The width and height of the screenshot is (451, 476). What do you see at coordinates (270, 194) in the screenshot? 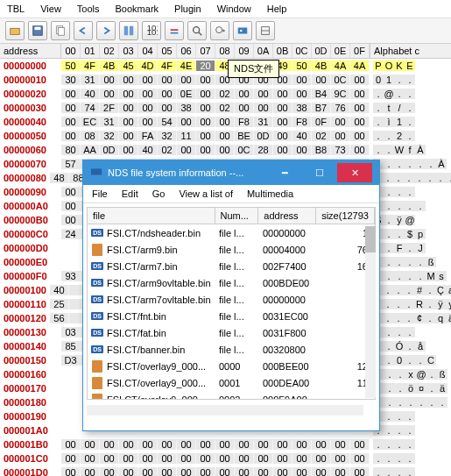
I see `dlg-menu-multimedia: Multimedia` at bounding box center [270, 194].